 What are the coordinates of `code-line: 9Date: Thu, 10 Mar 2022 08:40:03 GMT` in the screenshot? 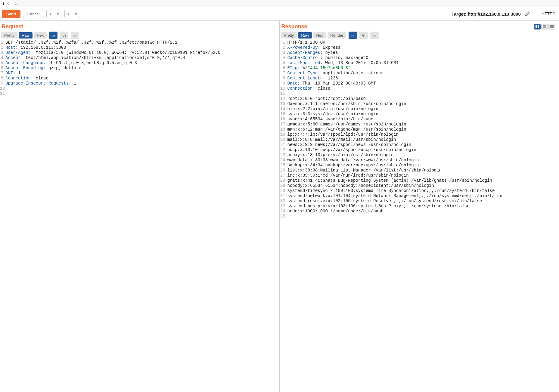 It's located at (419, 84).